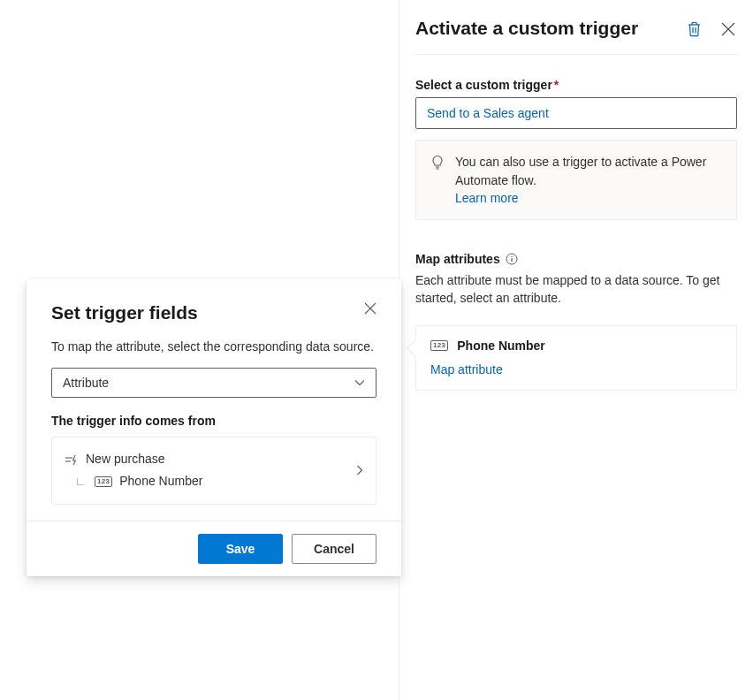  I want to click on save-button: Save, so click(240, 549).